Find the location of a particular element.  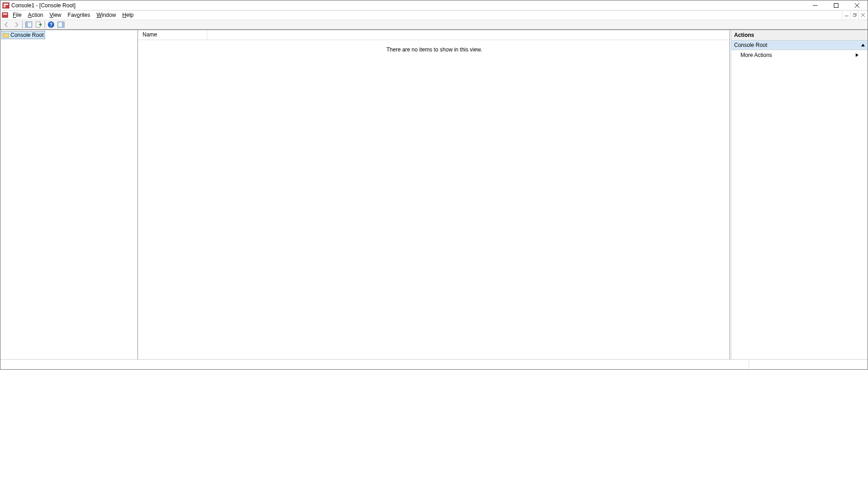

actions-section-header: Console Root is located at coordinates (800, 46).